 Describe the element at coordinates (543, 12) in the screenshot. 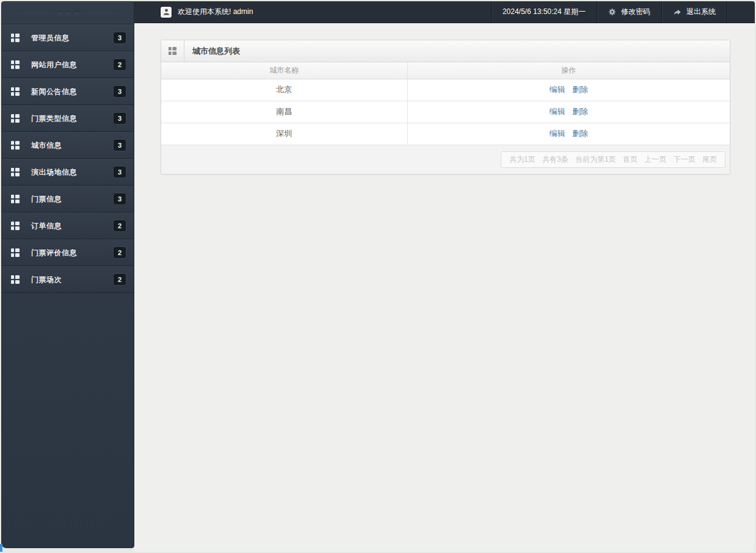

I see `datetime-display: 2024/5/6 13:50:24 星期一` at that location.